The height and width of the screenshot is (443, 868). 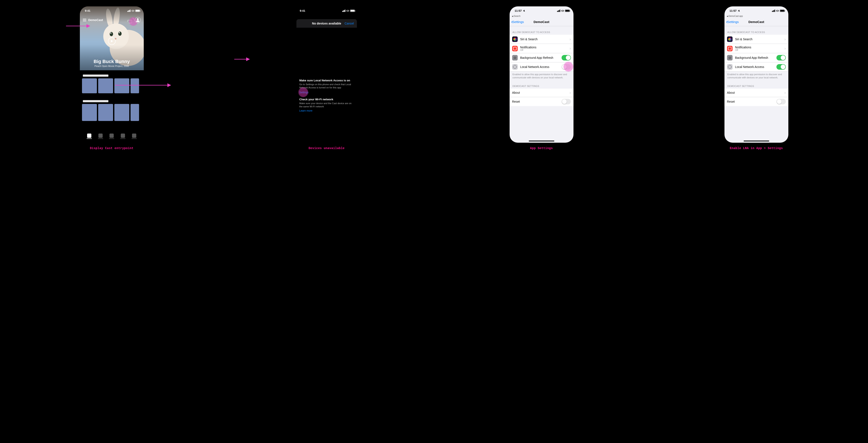 I want to click on help-content: Make sure Local Network Access is on Go …, so click(x=327, y=70).